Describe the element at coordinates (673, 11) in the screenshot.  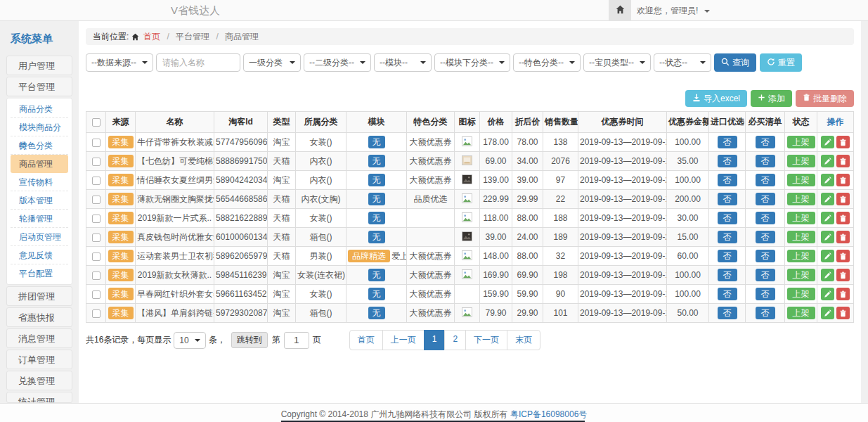
I see `user-menu: 欢迎您，管理员!` at that location.